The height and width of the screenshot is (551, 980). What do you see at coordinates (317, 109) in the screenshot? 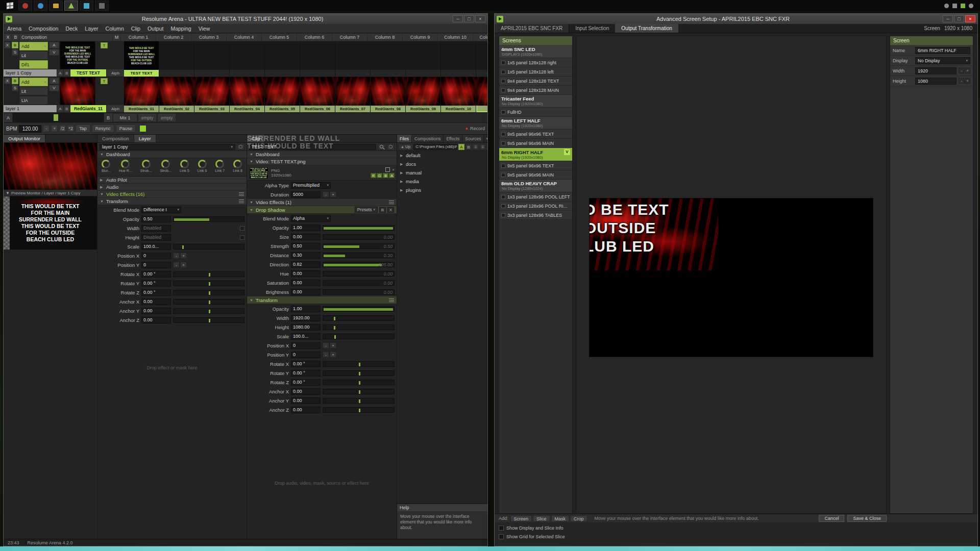
I see `clip-label: RedGiants_06` at bounding box center [317, 109].